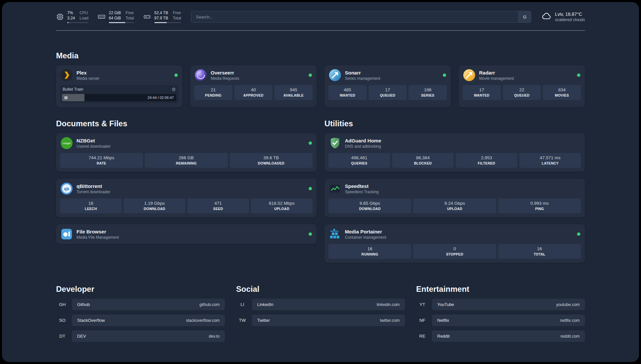 The height and width of the screenshot is (364, 641). Describe the element at coordinates (335, 189) in the screenshot. I see `speedtest-icon` at that location.